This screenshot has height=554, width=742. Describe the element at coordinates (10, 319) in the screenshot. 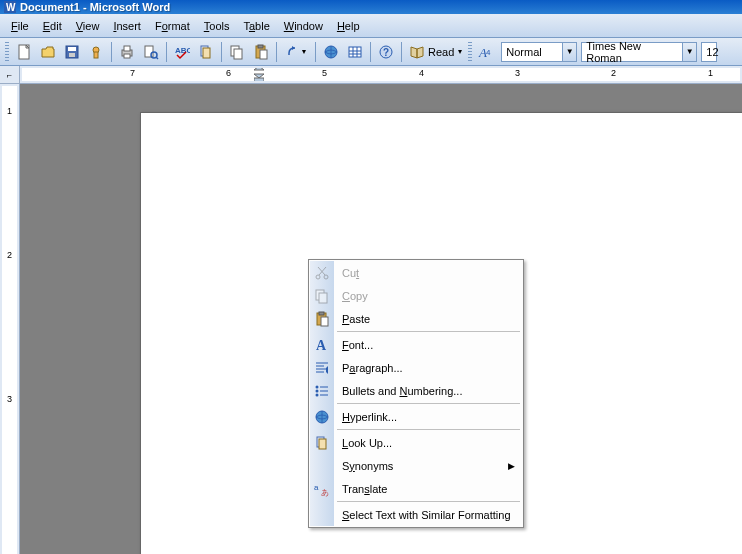

I see `vertical-ruler: 1 2 3` at that location.